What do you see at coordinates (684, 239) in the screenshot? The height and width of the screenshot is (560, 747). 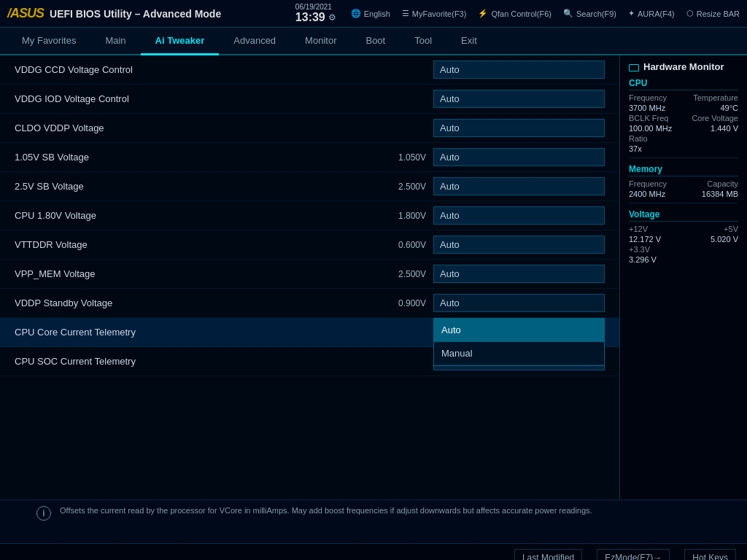 I see `v12-val-row: 12.172 V 5.020 V` at bounding box center [684, 239].